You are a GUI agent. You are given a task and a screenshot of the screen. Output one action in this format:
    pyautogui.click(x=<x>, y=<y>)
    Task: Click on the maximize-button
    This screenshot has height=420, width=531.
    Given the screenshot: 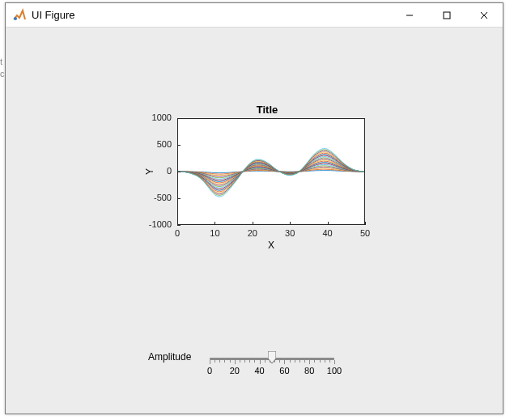 What is the action you would take?
    pyautogui.click(x=447, y=15)
    